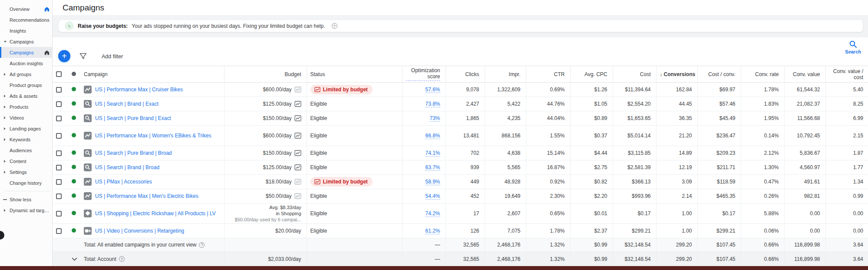 The height and width of the screenshot is (270, 868). I want to click on campaign-name-link: US | Video | Conversions | Retargeting, so click(140, 231).